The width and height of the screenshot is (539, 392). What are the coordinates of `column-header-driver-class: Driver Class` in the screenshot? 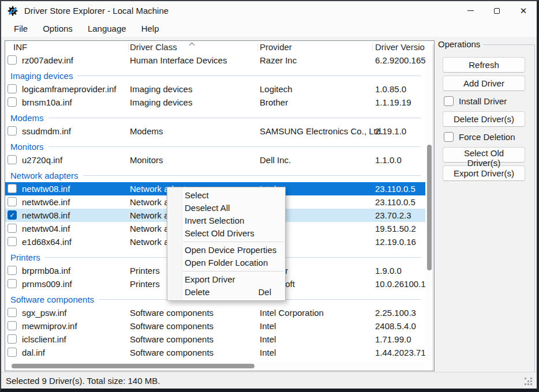 It's located at (154, 47).